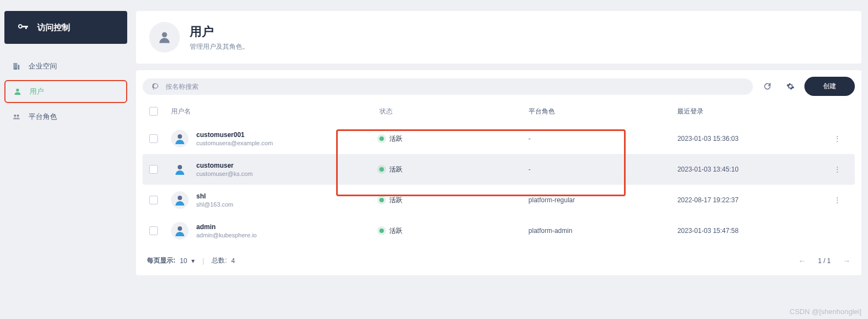  Describe the element at coordinates (499, 87) in the screenshot. I see `toolbar: 创建` at that location.